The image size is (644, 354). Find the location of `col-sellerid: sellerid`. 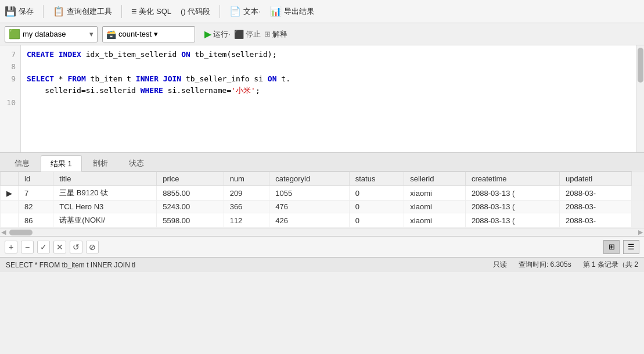

col-sellerid: sellerid is located at coordinates (435, 179).